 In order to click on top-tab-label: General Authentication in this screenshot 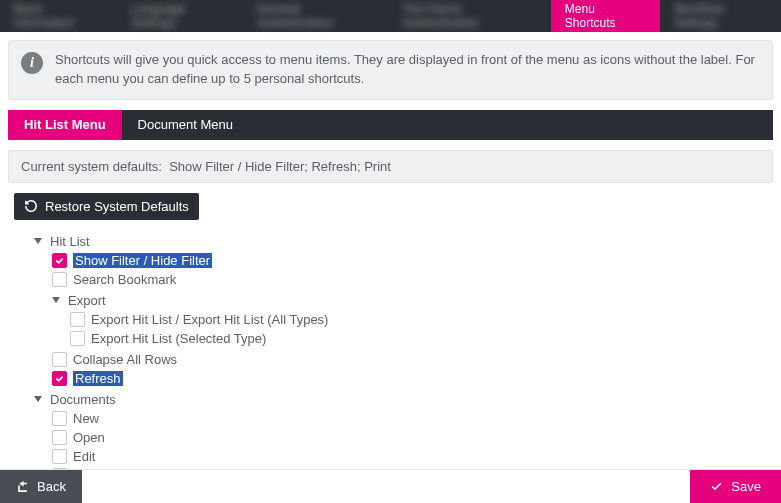, I will do `click(316, 16)`.